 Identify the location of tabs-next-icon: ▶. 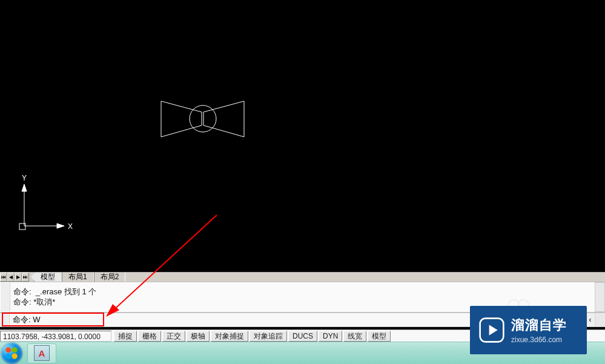
(18, 277).